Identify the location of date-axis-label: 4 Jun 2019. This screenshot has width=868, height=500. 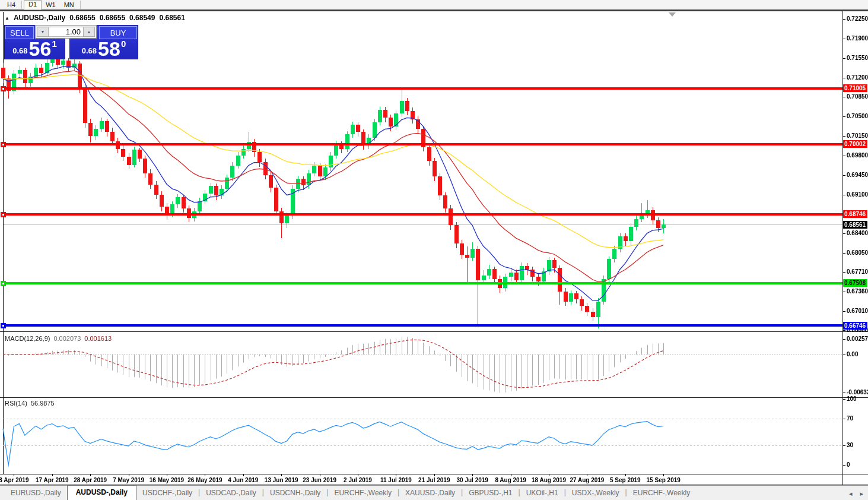
(243, 480).